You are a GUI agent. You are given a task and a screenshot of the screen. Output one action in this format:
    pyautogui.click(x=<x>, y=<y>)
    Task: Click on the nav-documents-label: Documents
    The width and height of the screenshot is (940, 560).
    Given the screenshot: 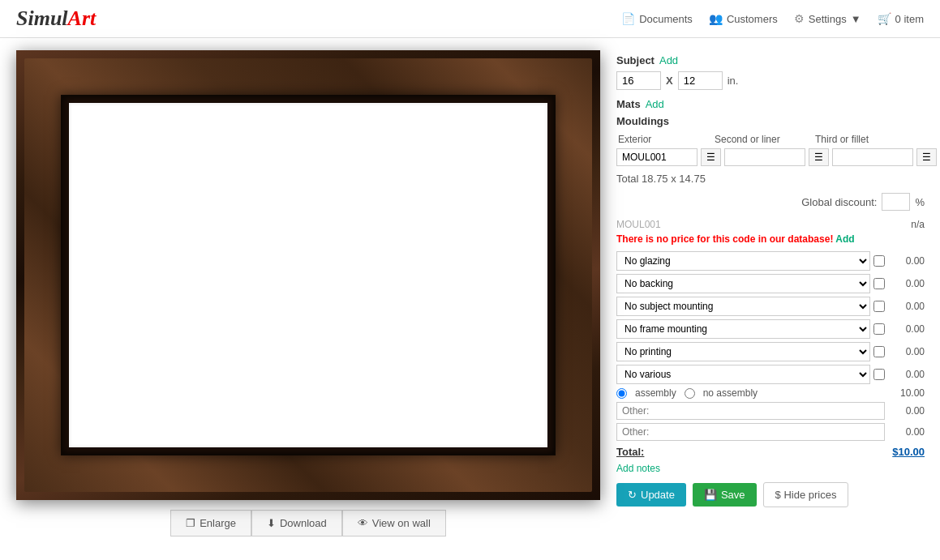 What is the action you would take?
    pyautogui.click(x=666, y=19)
    